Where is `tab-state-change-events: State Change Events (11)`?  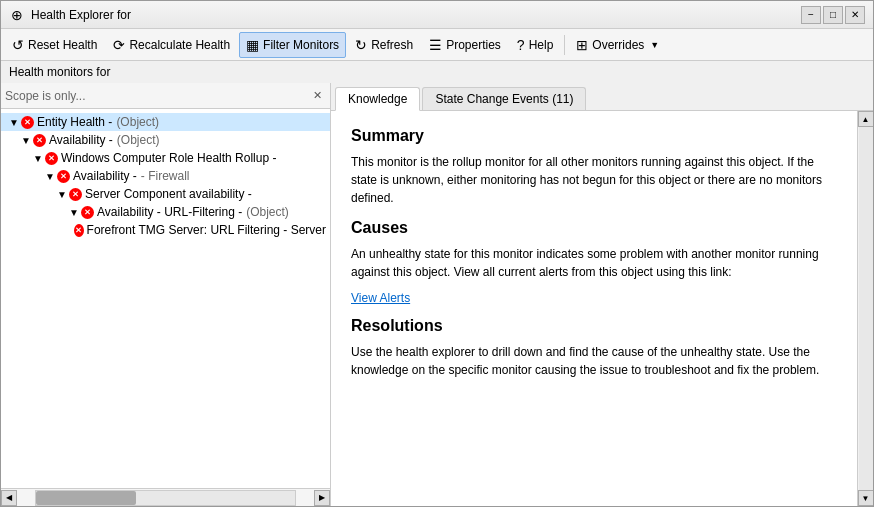 tab-state-change-events: State Change Events (11) is located at coordinates (504, 98).